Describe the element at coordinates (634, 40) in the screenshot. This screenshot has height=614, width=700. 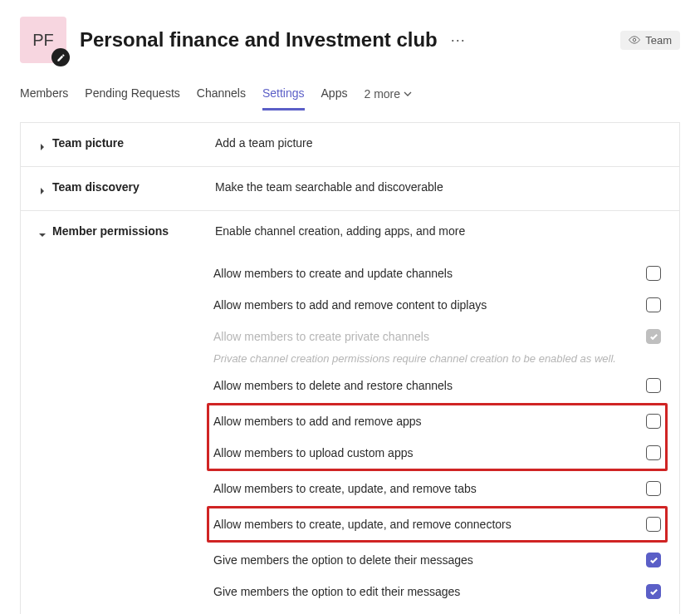
I see `eye-icon` at that location.